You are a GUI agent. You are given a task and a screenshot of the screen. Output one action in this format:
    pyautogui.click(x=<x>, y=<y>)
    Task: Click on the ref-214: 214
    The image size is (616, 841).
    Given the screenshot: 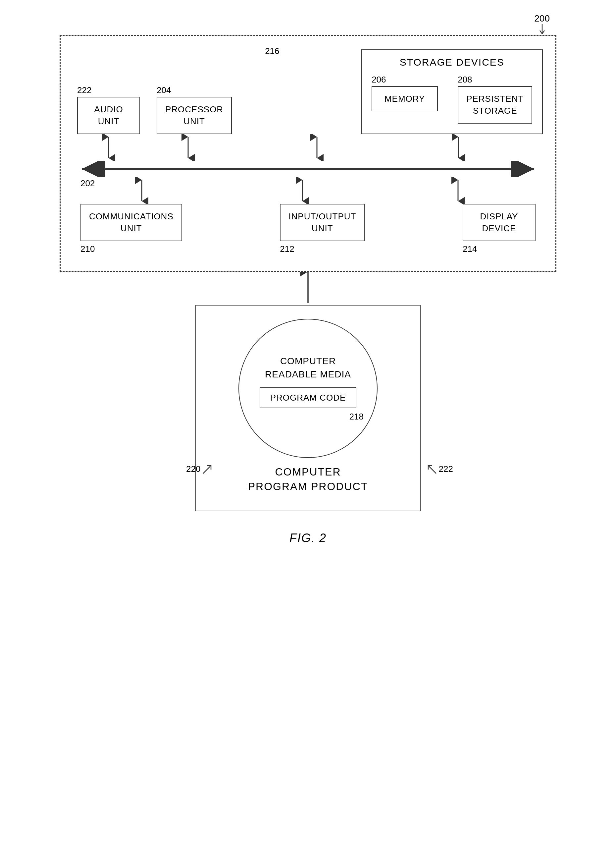 What is the action you would take?
    pyautogui.click(x=470, y=249)
    